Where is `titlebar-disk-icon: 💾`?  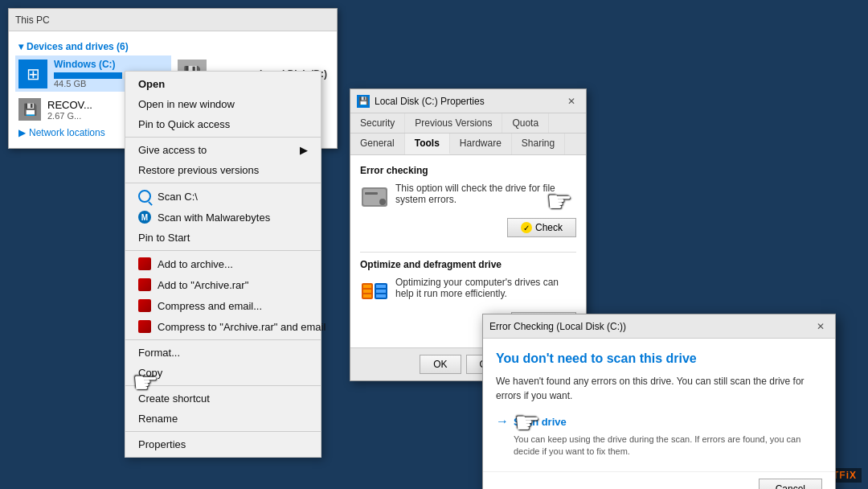 titlebar-disk-icon: 💾 is located at coordinates (363, 101).